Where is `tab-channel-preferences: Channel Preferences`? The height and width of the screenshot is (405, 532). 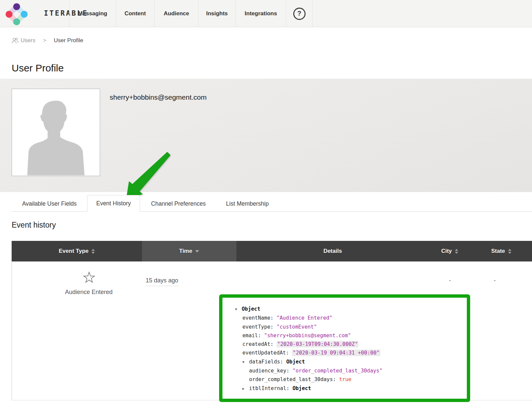 tab-channel-preferences: Channel Preferences is located at coordinates (178, 204).